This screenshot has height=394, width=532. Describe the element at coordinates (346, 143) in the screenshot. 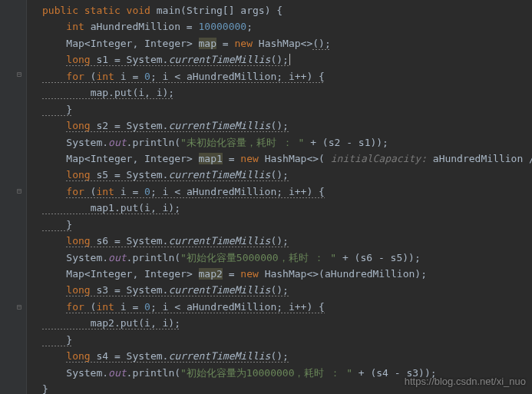

I see `expr: + (s2 - s1));` at that location.